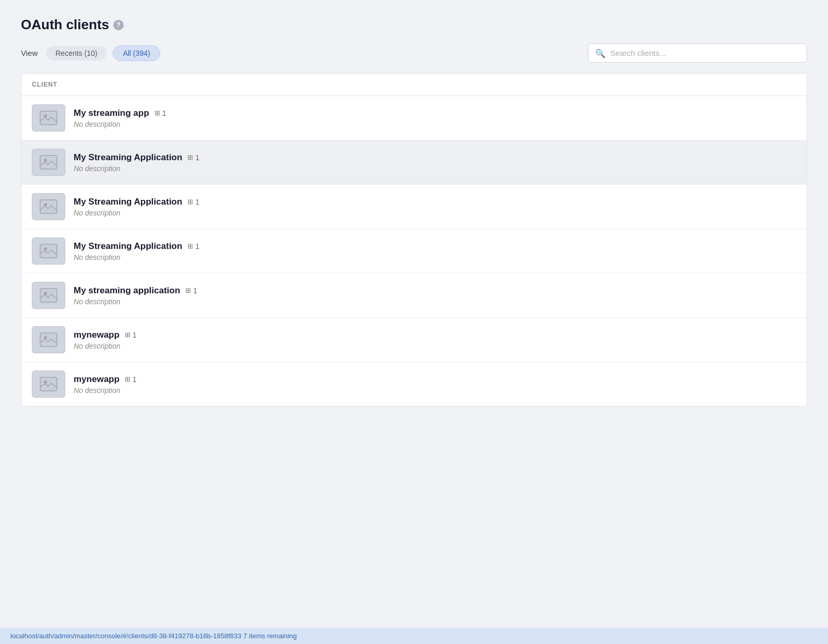 The width and height of the screenshot is (828, 644). I want to click on client-row: My streaming app ⊞ 1 No description, so click(414, 118).